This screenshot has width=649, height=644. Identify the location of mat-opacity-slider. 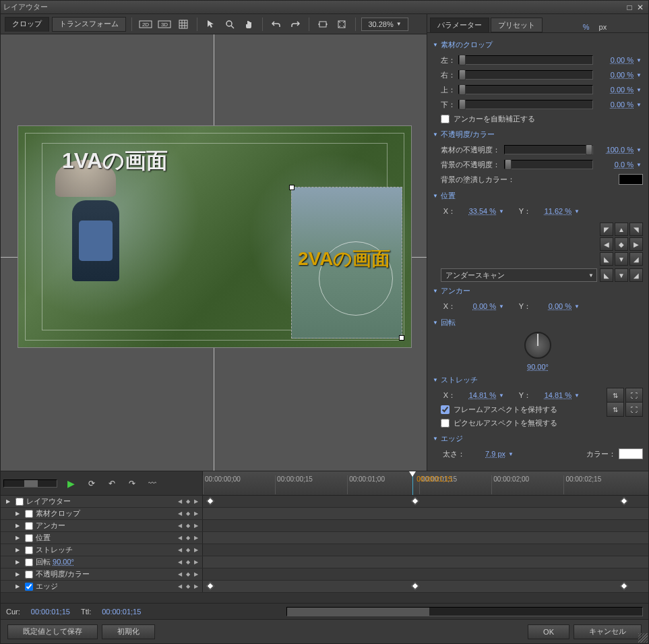
(549, 150).